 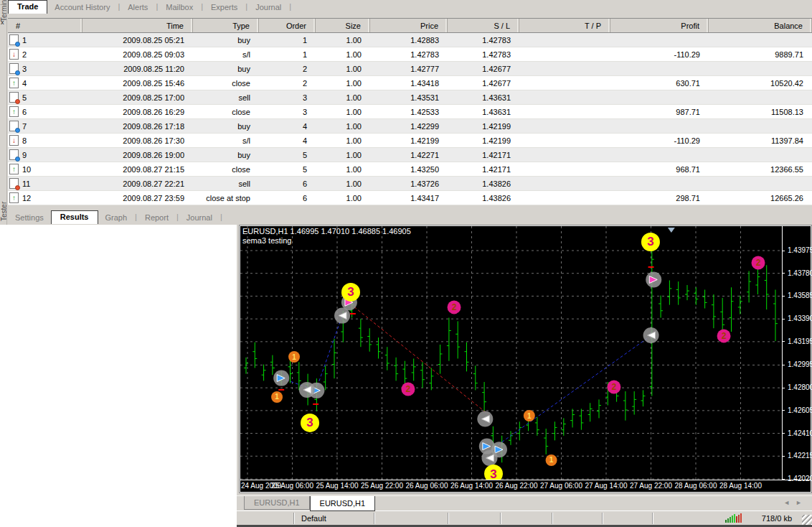 I want to click on cell-time: 2009.08.25 09:03, so click(x=138, y=55).